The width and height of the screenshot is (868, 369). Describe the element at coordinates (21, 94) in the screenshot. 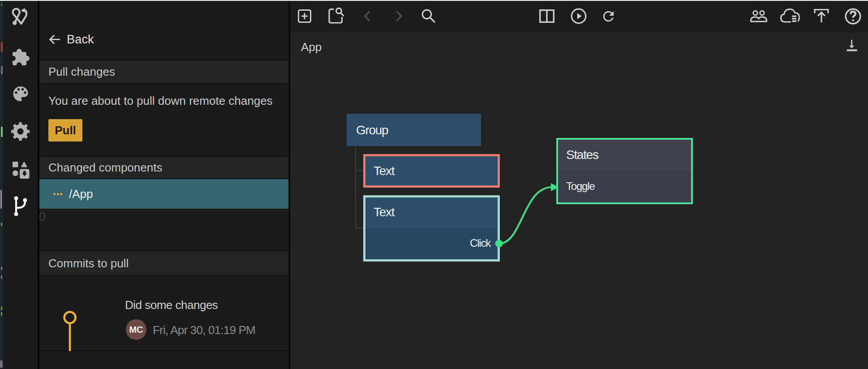

I see `styles-palette-icon` at that location.